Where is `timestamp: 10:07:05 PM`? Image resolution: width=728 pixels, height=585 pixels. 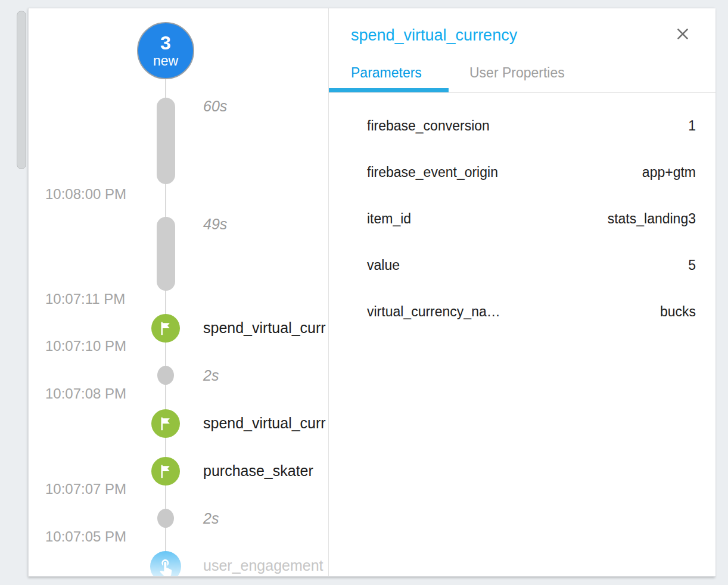 timestamp: 10:07:05 PM is located at coordinates (86, 537).